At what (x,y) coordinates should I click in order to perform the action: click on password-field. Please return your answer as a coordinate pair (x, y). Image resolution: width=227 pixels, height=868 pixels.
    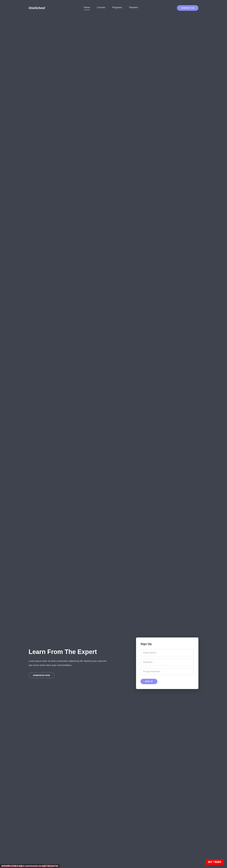
    Looking at the image, I should click on (167, 662).